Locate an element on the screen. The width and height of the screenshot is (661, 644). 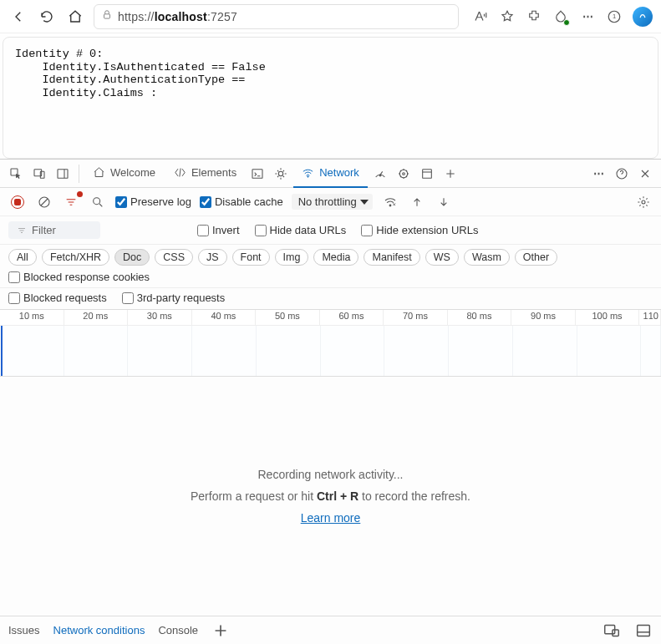
hide-extension-urls-checkbox: Hide extension URLs is located at coordinates (419, 231).